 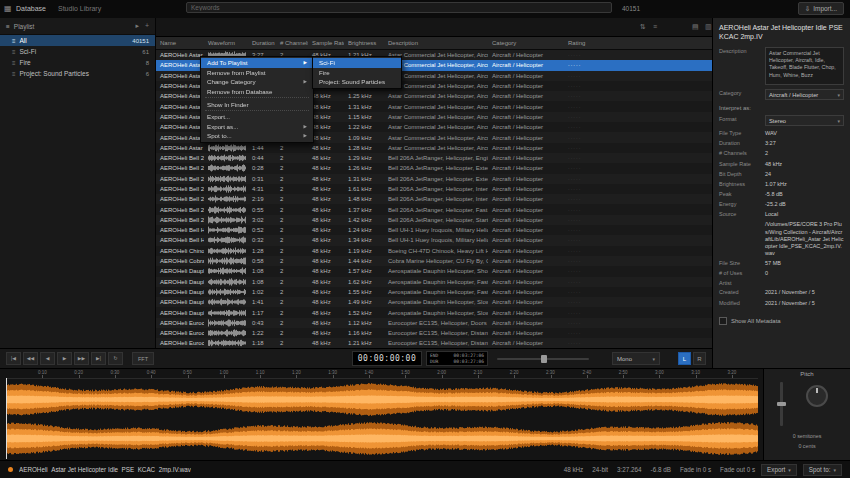 What do you see at coordinates (226, 43) in the screenshot?
I see `column-header-waveform: Waveform` at bounding box center [226, 43].